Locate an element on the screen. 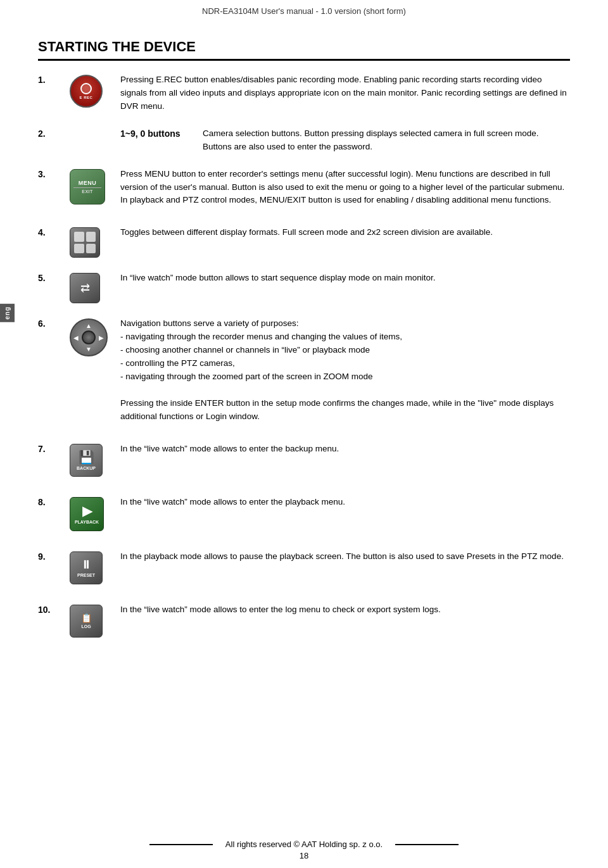 The image size is (608, 868). header-title: NDR-EA3104M User's manual - 1.0 version … is located at coordinates (304, 11).